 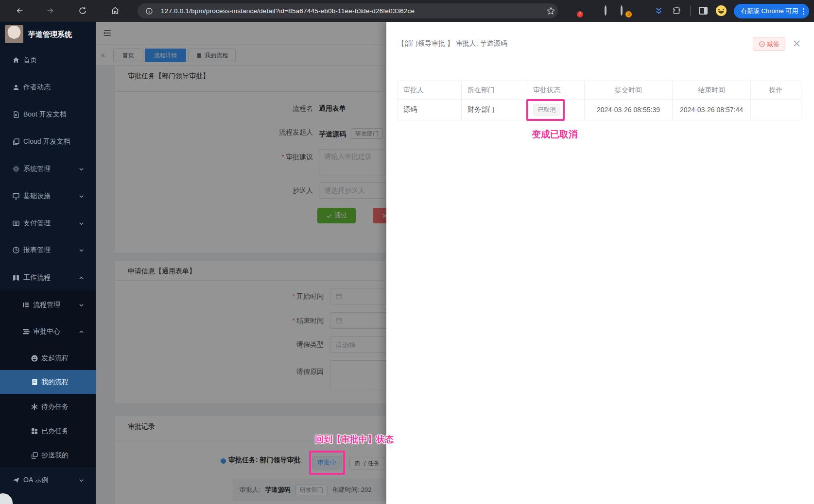 What do you see at coordinates (48, 34) in the screenshot?
I see `app-logo: 芋道管理系统` at bounding box center [48, 34].